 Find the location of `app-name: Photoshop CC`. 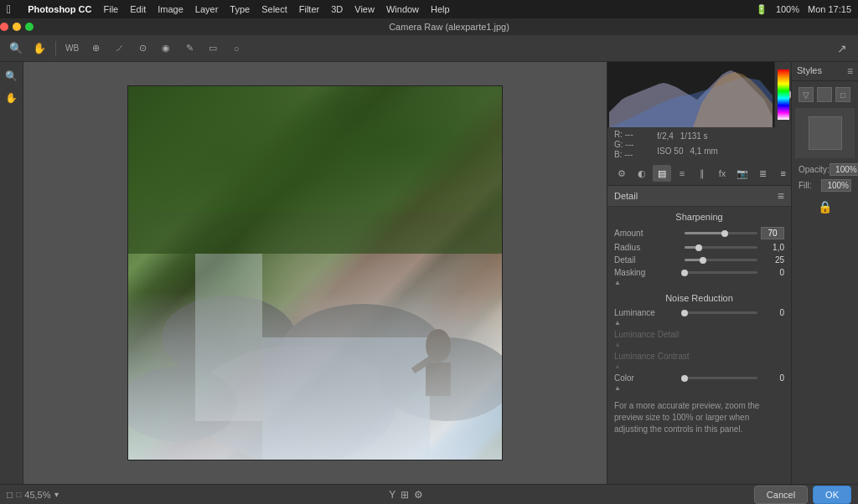

app-name: Photoshop CC is located at coordinates (59, 9).